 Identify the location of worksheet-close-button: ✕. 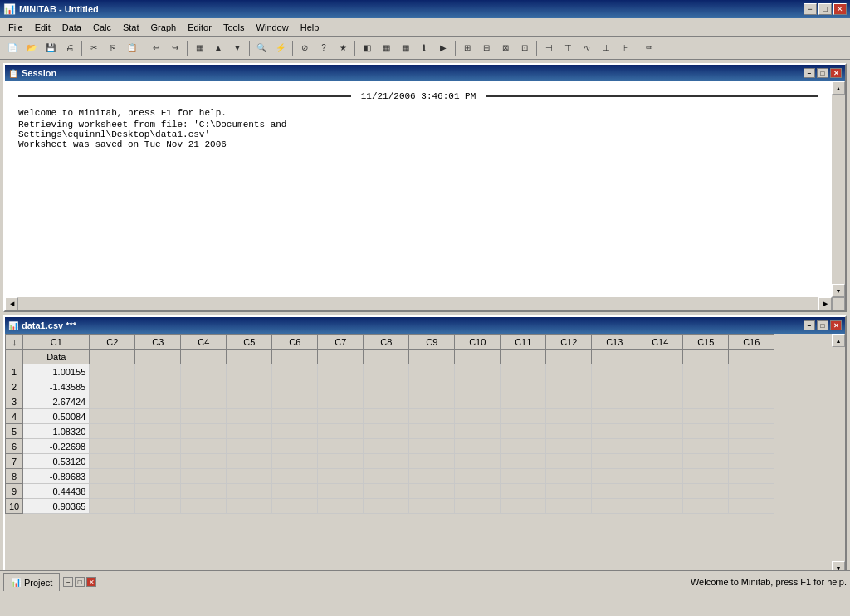
(836, 325).